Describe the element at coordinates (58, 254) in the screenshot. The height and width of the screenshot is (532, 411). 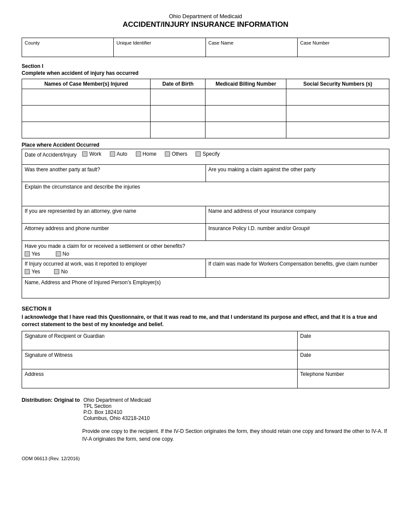
I see `no-checkbox` at that location.